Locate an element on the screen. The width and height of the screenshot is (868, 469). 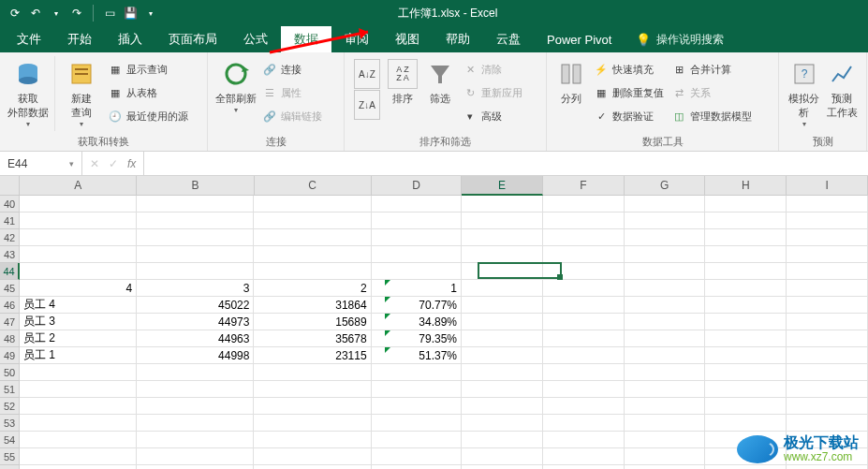
connections-button: 🔗连接 is located at coordinates (292, 69).